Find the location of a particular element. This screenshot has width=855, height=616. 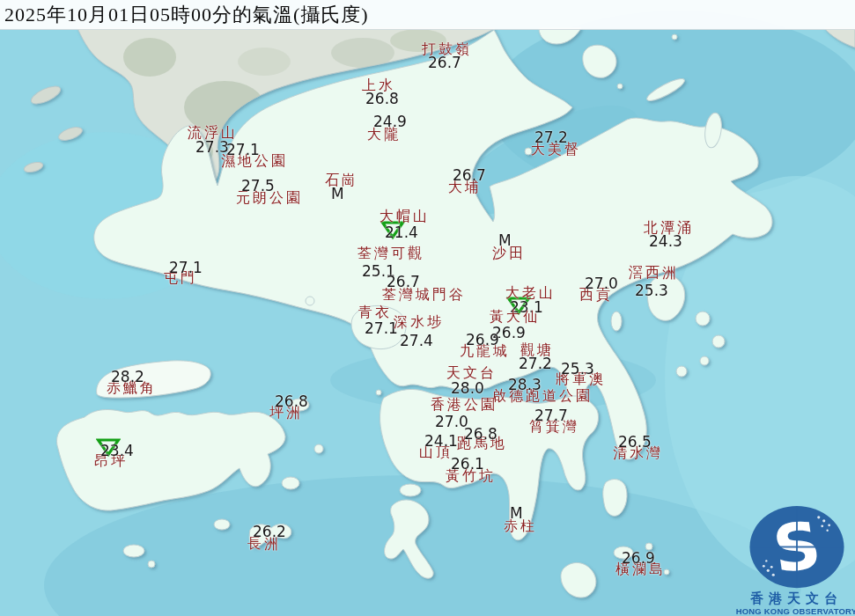

station-name-label: 深水埗 is located at coordinates (419, 322).